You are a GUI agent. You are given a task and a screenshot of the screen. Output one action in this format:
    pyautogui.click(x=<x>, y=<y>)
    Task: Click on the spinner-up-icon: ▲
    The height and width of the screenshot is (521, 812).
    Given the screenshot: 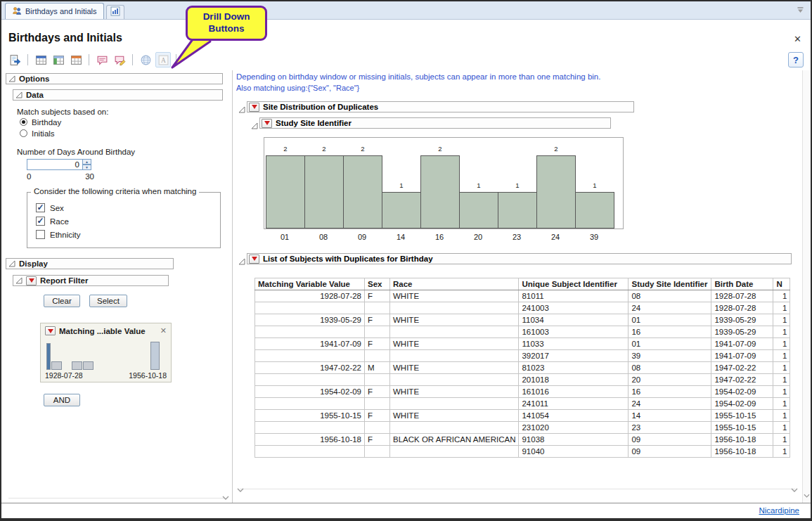 What is the action you would take?
    pyautogui.click(x=87, y=162)
    